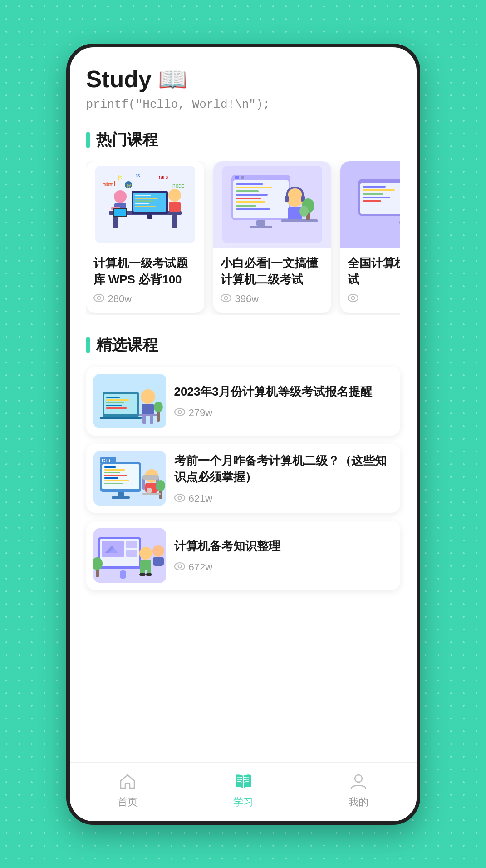 This screenshot has width=486, height=868. What do you see at coordinates (358, 781) in the screenshot?
I see `profile-icon` at bounding box center [358, 781].